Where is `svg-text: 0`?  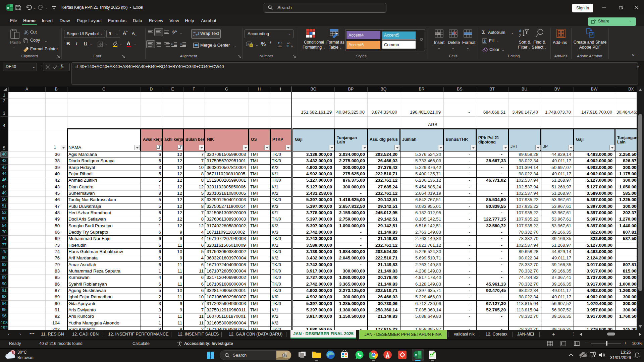
svg-text: 0 is located at coordinates (292, 46).